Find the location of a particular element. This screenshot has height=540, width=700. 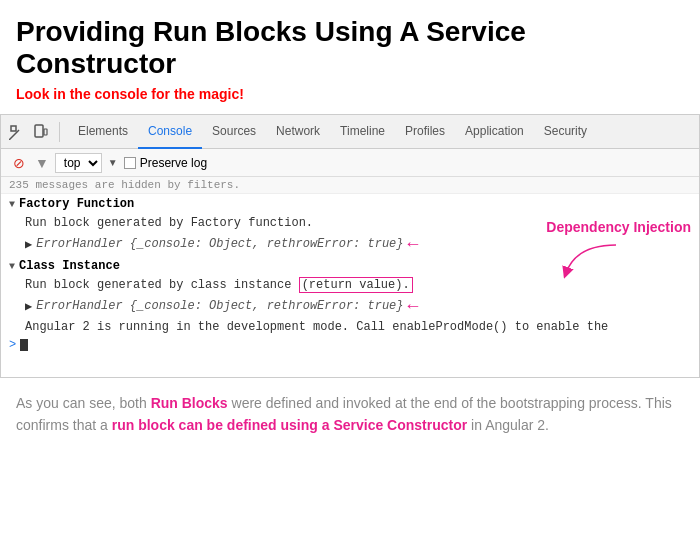

console-prompt: > is located at coordinates (12, 345).